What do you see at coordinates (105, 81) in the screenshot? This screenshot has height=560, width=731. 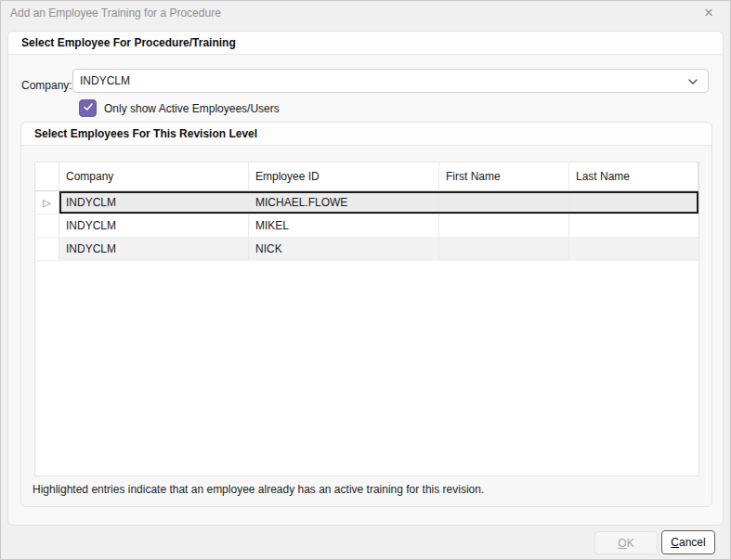 I see `company-combobox-value: INDYCLM` at bounding box center [105, 81].